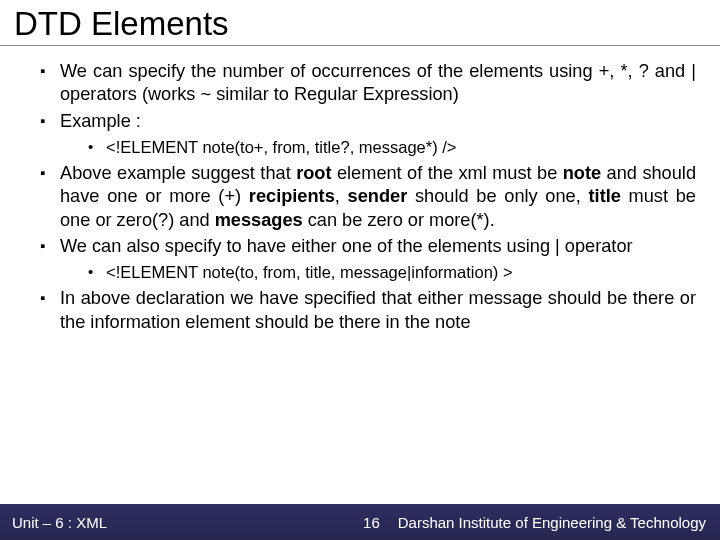  Describe the element at coordinates (372, 522) in the screenshot. I see `footer-page-number: 16` at that location.